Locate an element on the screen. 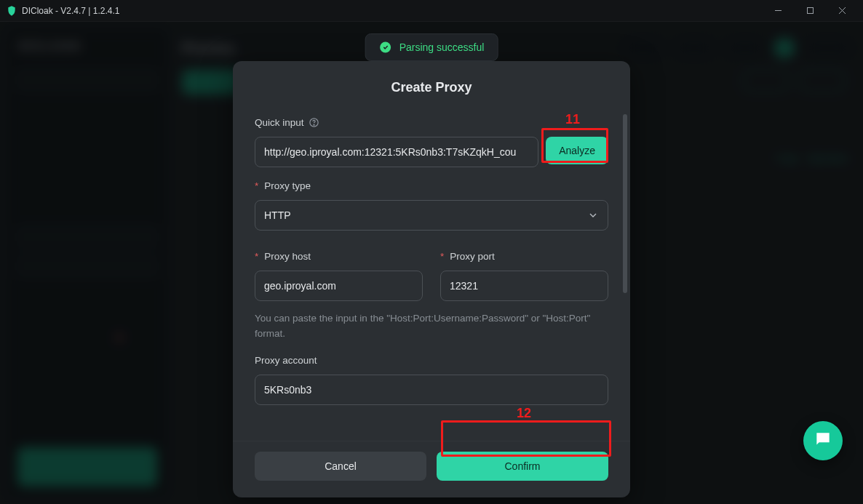  modal-title: Create Proxy is located at coordinates (432, 80).